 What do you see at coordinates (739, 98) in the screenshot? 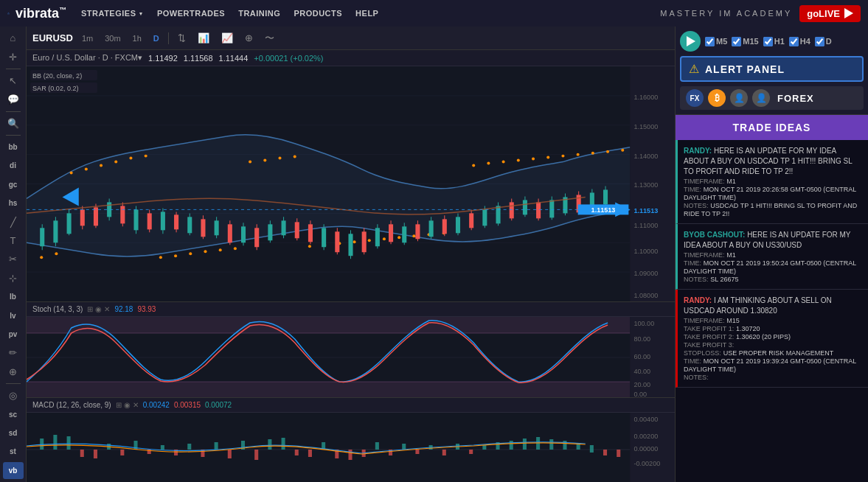
I see `person-icon-1: 👤` at bounding box center [739, 98].